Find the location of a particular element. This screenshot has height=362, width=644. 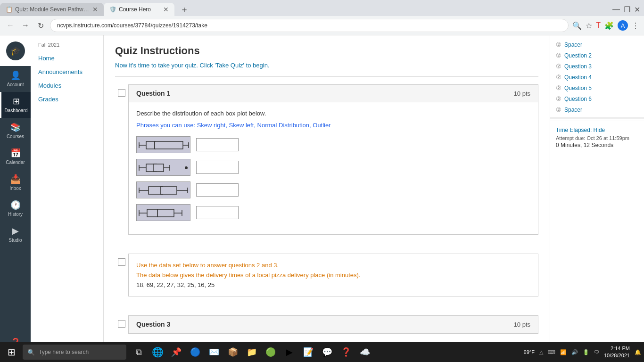

spacer-flag-checkbox is located at coordinates (122, 262).